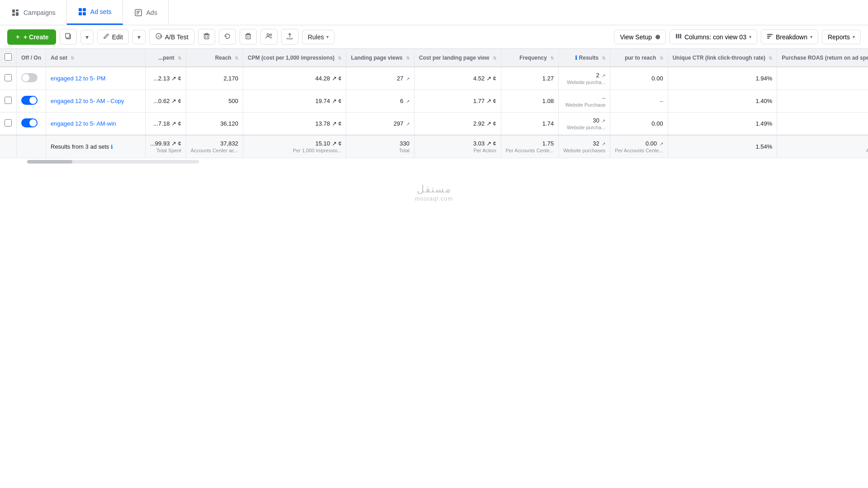  What do you see at coordinates (823, 79) in the screenshot?
I see `row1-purchaseroas-cell: 3.19` at bounding box center [823, 79].